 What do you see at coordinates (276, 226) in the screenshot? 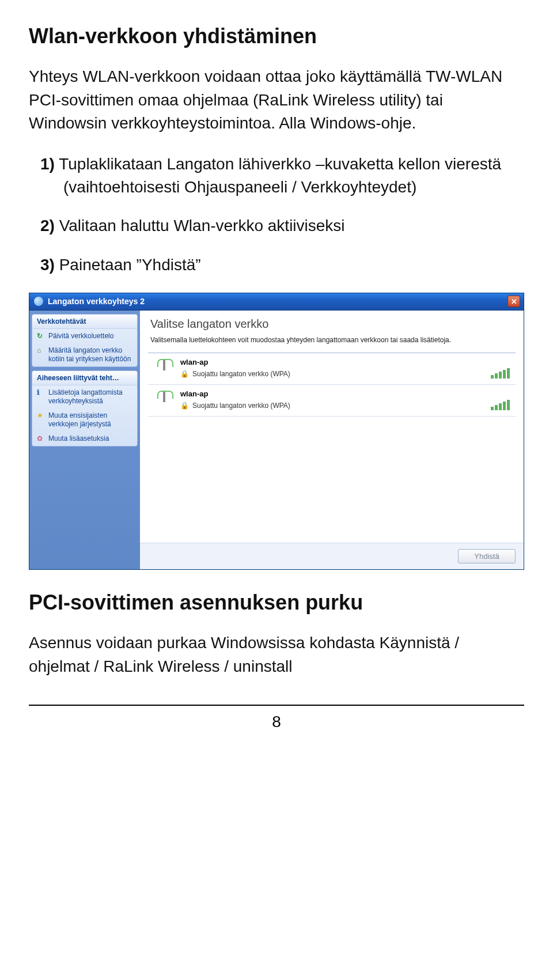
I see `step-2: 2) Valitaan haluttu Wlan-verkko aktiivis…` at bounding box center [276, 226].